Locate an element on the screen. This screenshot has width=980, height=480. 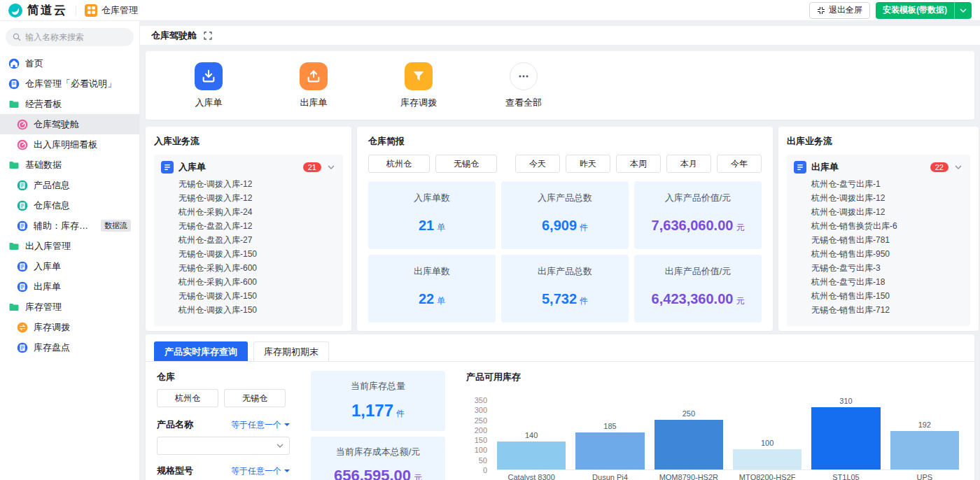
app-name: 仓库管理 is located at coordinates (120, 10).